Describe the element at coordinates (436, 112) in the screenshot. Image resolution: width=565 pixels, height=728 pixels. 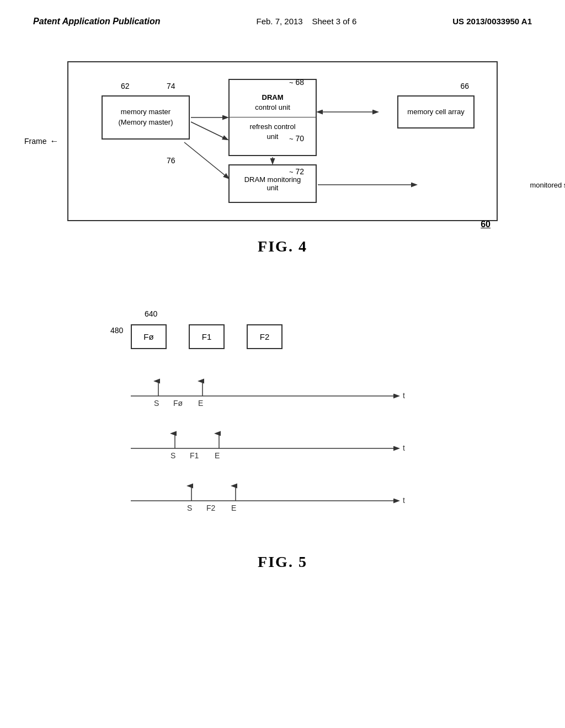
I see `memory-cell-box: memory cell array` at that location.